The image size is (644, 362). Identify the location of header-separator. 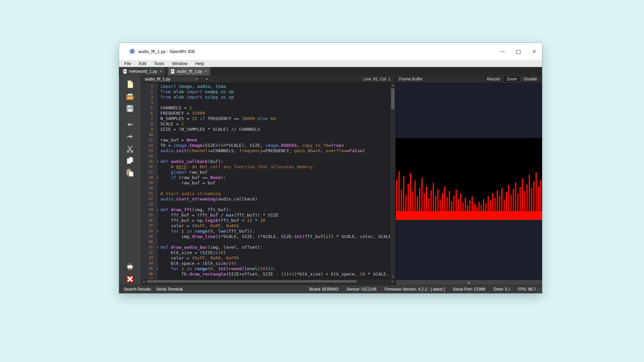
(211, 79).